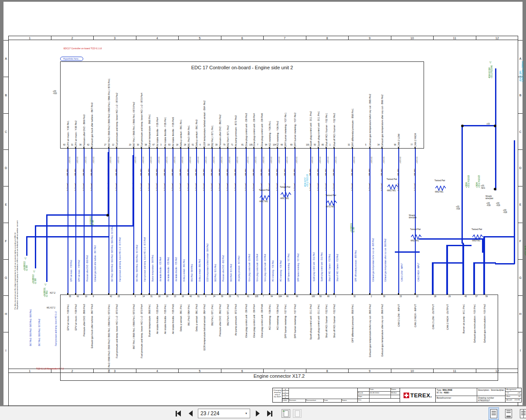  Describe the element at coordinates (355, 297) in the screenshot. I see `pin-number-bottom: 32` at that location.